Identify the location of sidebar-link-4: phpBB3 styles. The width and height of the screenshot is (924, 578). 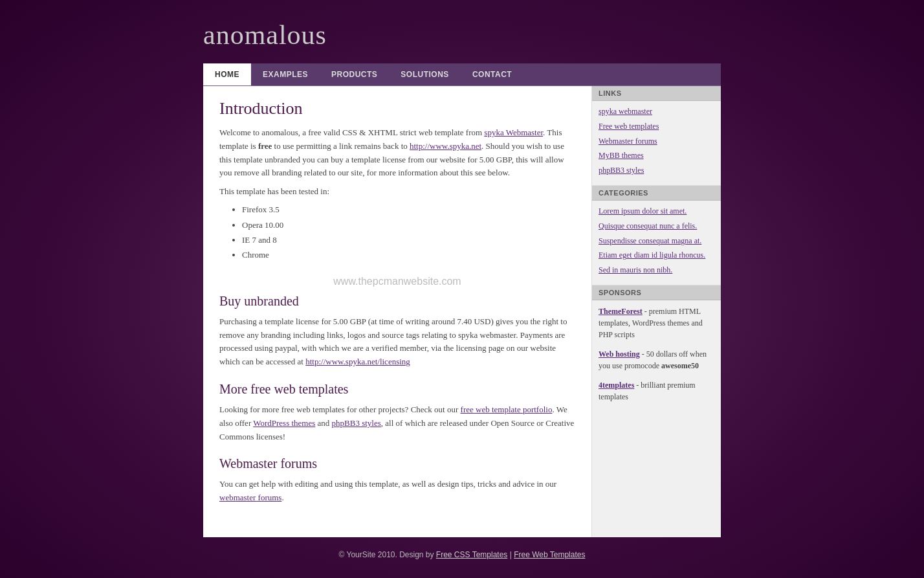
(656, 171).